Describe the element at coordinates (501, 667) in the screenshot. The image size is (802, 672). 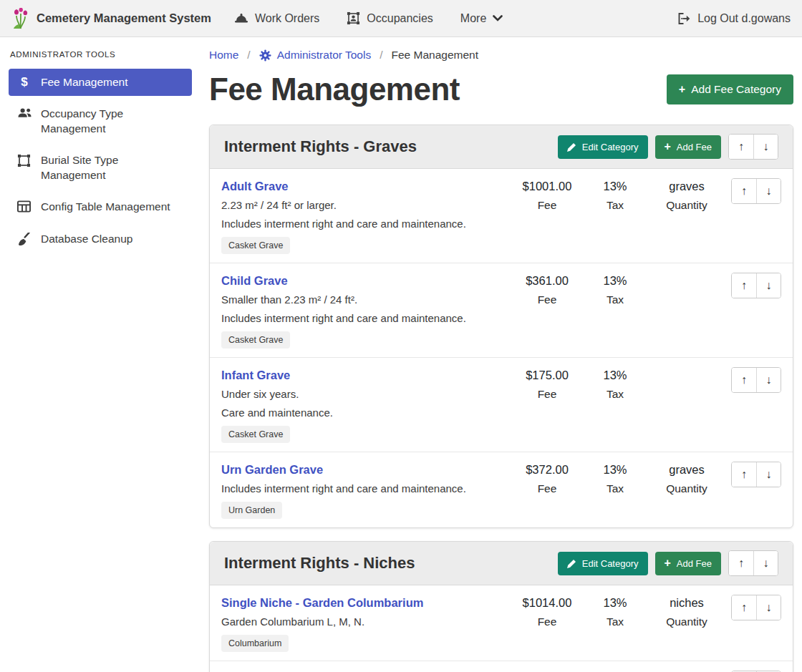
I see `fee-row: Companion Niche - Garden Columbarium Gar…` at that location.